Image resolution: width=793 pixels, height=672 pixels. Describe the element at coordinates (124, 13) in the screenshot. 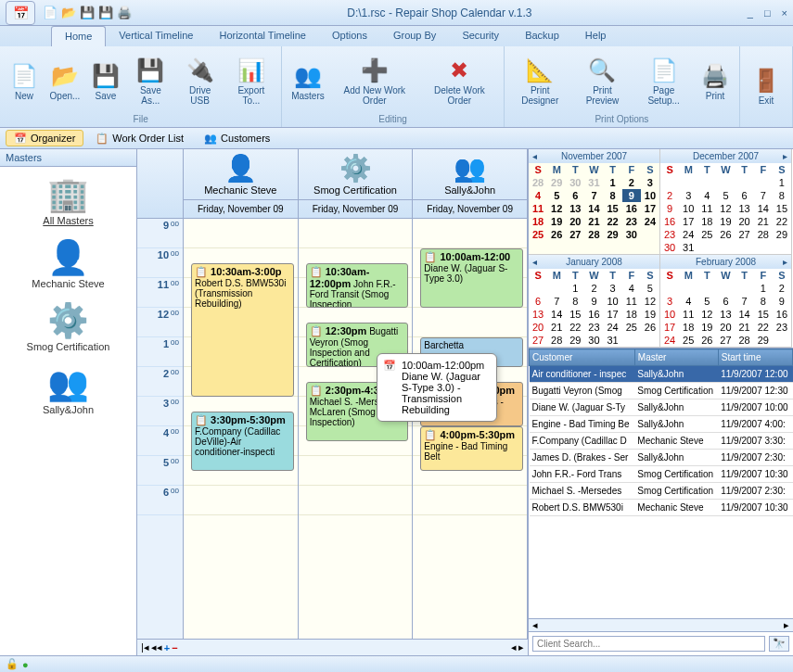

I see `qat-print-icon: 🖨️` at that location.